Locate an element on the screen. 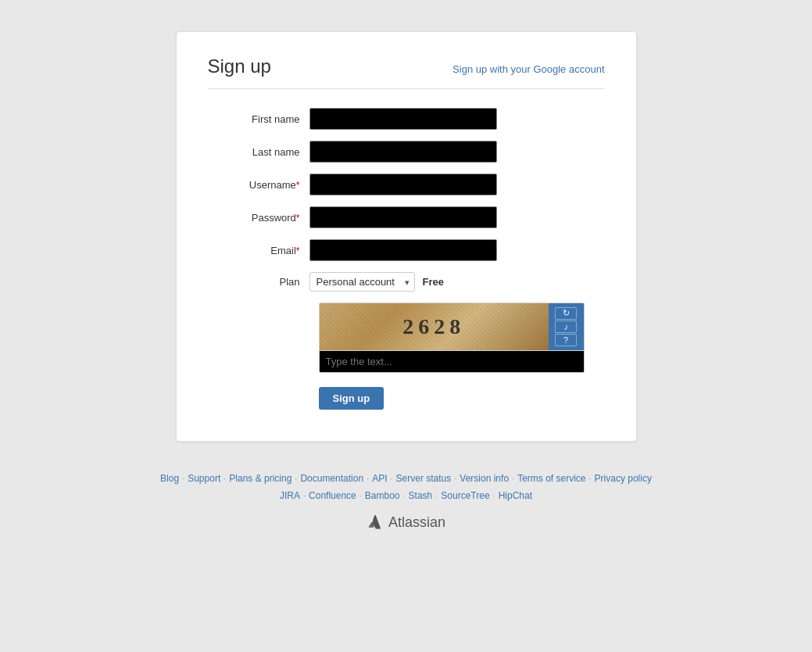  captcha-code: 2628 is located at coordinates (434, 327).